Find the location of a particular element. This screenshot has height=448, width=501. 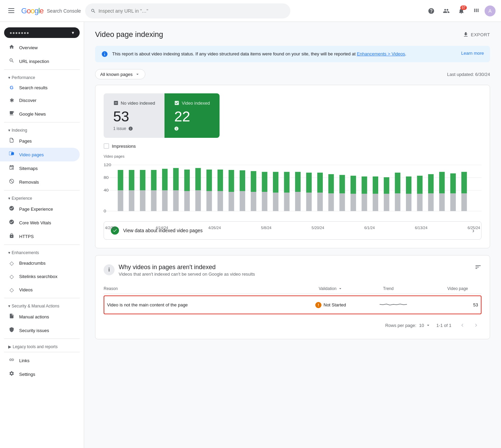

sidebar-item-discover: ✱ Discover is located at coordinates (40, 101).